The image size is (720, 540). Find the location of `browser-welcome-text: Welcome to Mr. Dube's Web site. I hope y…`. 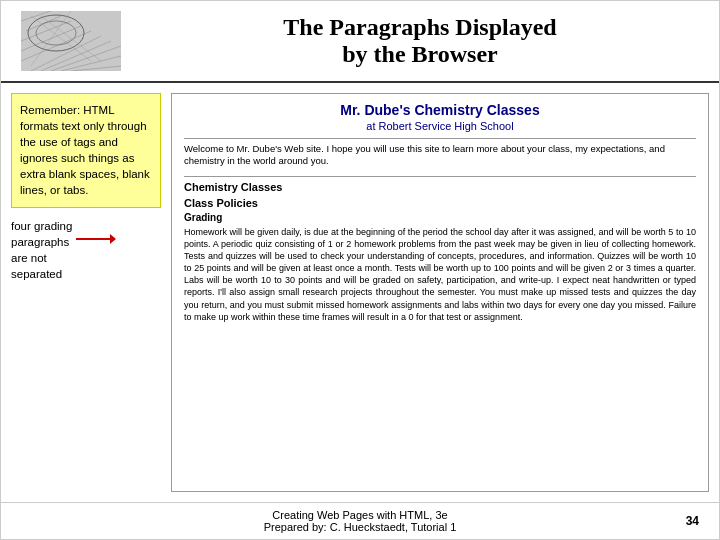

browser-welcome-text: Welcome to Mr. Dube's Web site. I hope y… is located at coordinates (440, 156).